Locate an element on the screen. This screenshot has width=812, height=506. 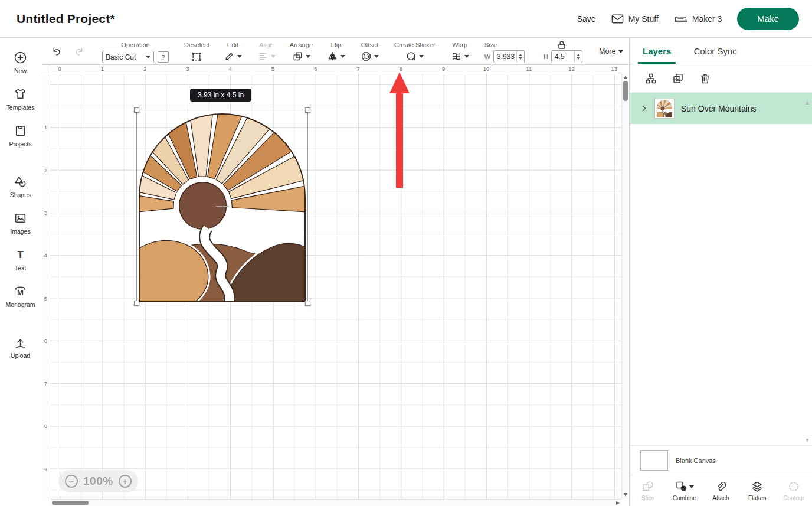
panel-scroll-down-icon is located at coordinates (807, 440).